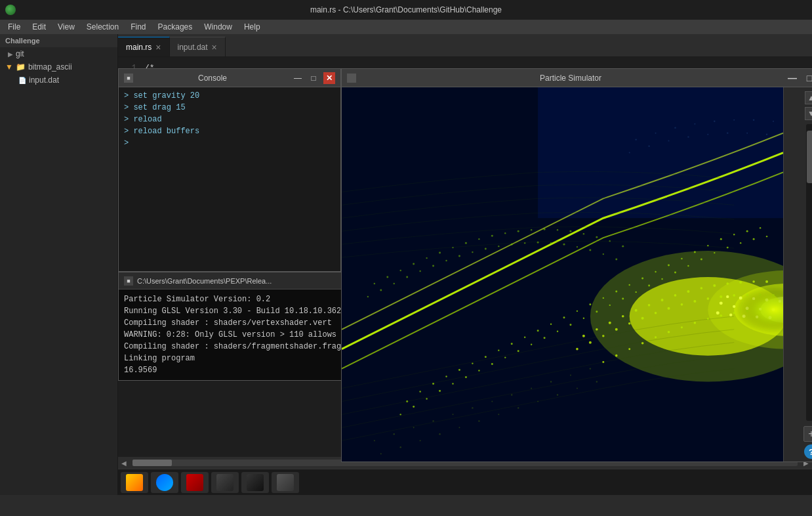  Describe the element at coordinates (44, 80) in the screenshot. I see `file-label: input.dat` at that location.